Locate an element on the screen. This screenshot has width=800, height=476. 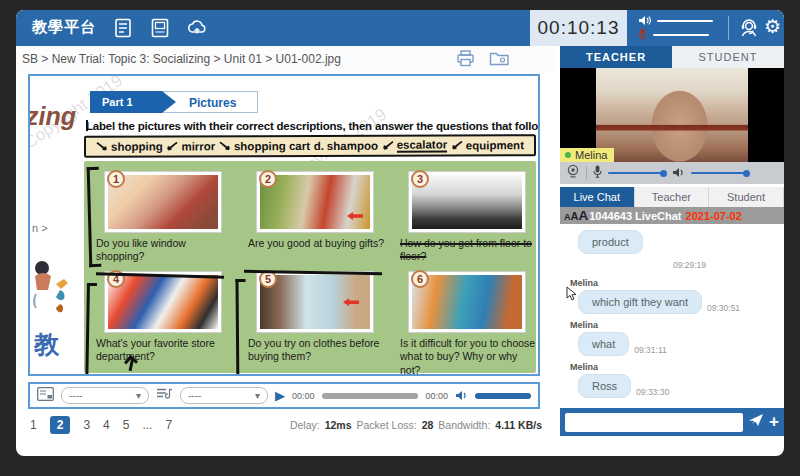
page-button: 3 is located at coordinates (86, 425).